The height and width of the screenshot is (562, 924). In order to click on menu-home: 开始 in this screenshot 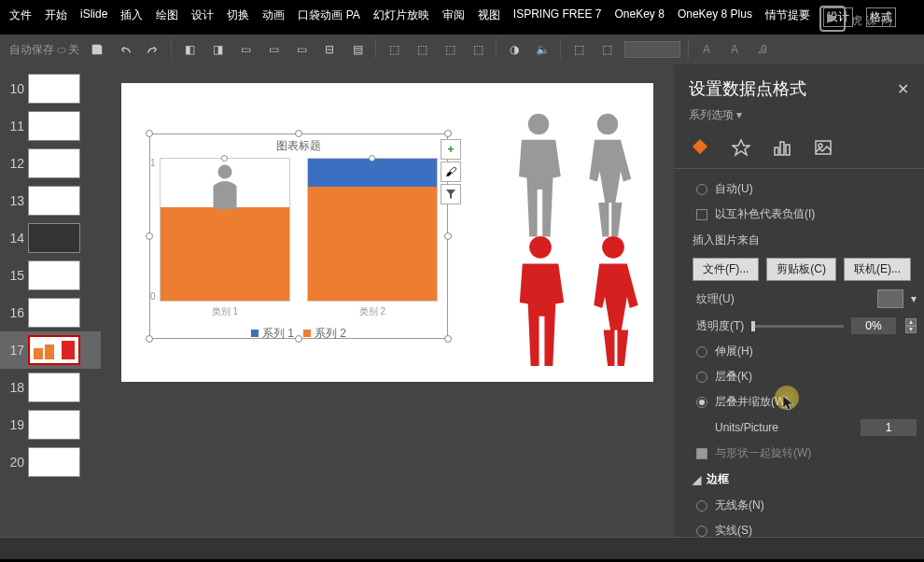, I will do `click(56, 17)`.